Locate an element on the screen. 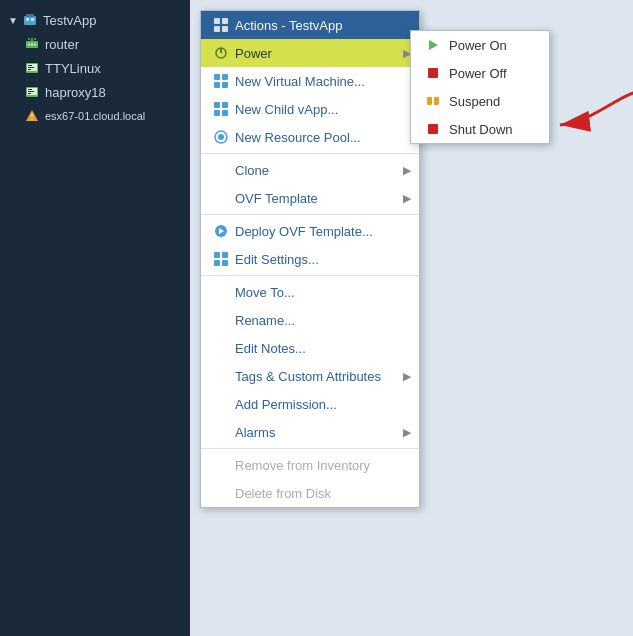  sidebar-item-esx-label: esx67-01.cloud.local is located at coordinates (95, 116).